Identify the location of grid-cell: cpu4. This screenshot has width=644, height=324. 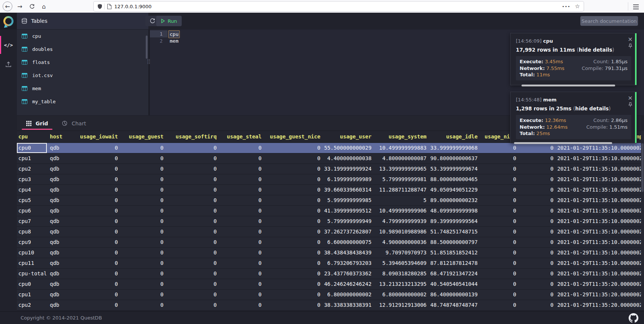
(32, 190).